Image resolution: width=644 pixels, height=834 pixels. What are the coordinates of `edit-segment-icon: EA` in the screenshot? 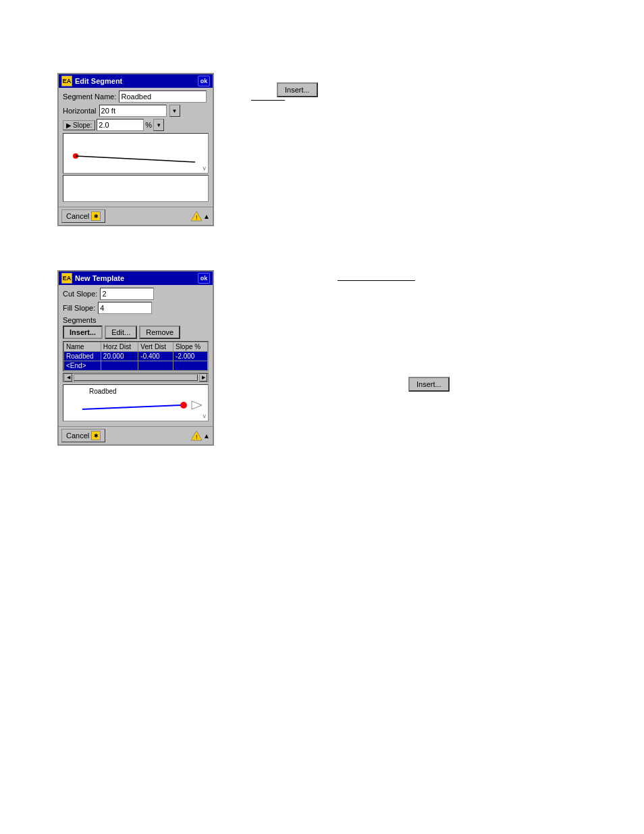 It's located at (67, 81).